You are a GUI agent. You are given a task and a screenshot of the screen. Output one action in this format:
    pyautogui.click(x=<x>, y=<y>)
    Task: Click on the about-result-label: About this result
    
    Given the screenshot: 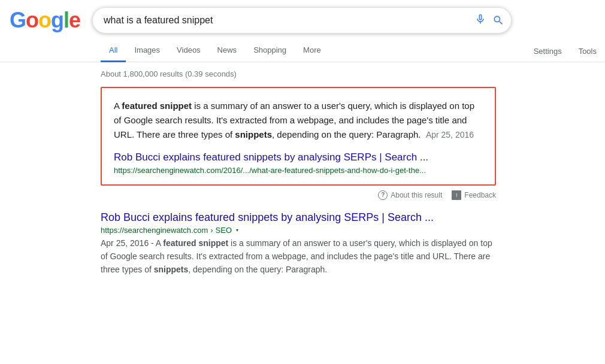 What is the action you would take?
    pyautogui.click(x=416, y=195)
    